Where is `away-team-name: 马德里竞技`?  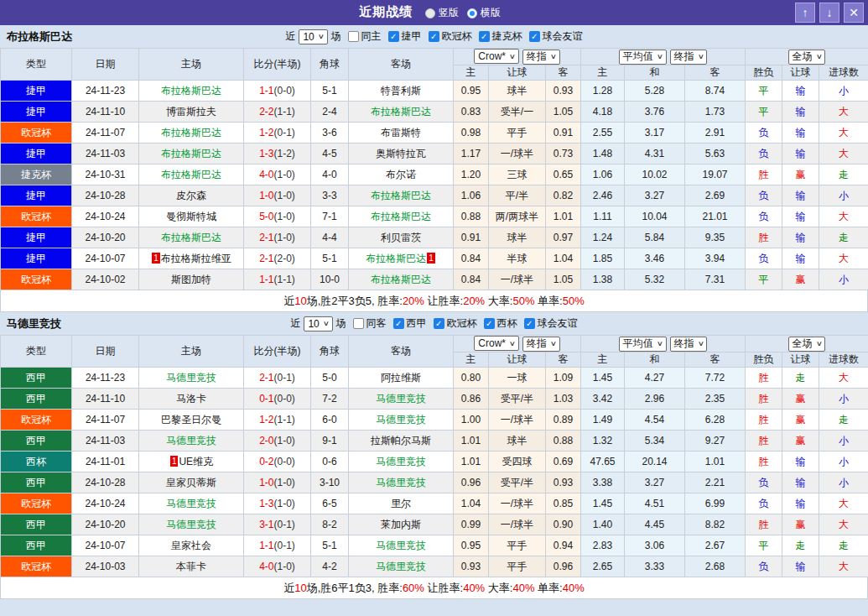 away-team-name: 马德里竞技 is located at coordinates (401, 462).